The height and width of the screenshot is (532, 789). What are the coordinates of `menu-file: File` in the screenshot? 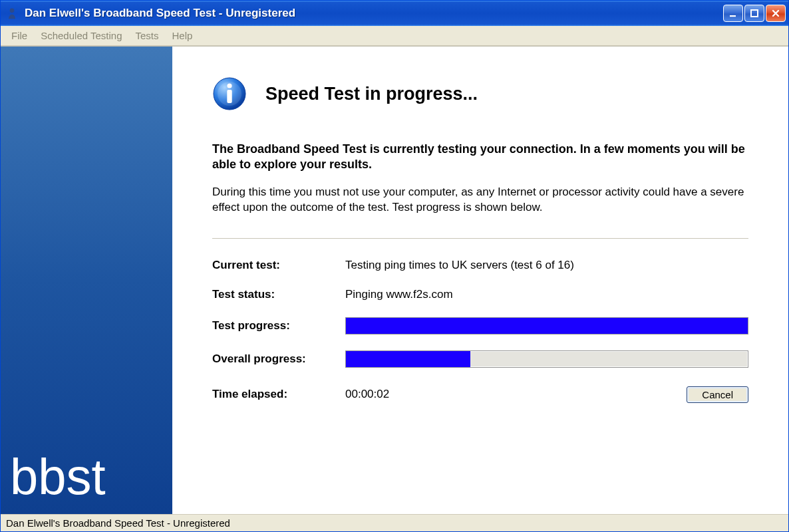 It's located at (19, 36).